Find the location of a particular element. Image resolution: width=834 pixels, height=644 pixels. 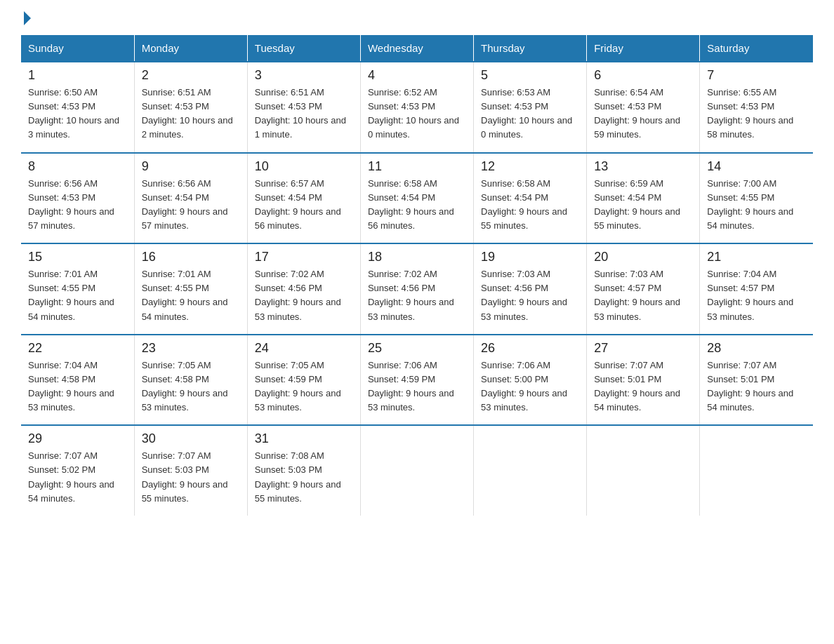

day-number: 3 is located at coordinates (304, 76).